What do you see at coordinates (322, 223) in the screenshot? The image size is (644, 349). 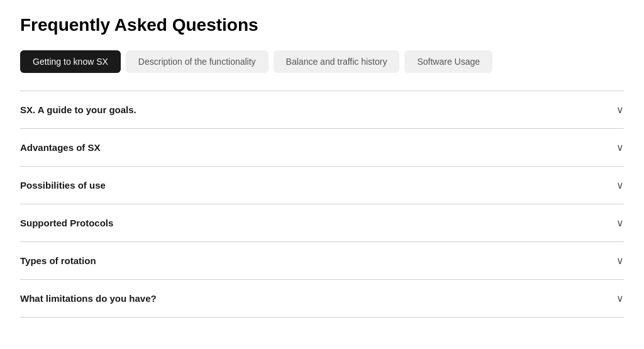 I see `faq-item: Supported Protocols∨` at bounding box center [322, 223].